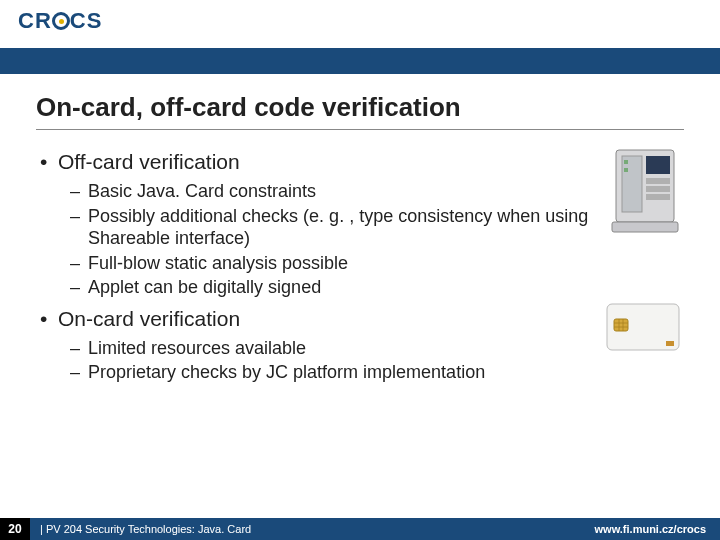  What do you see at coordinates (323, 228) in the screenshot?
I see `list-item: Possibly additional checks (e. g. , type…` at bounding box center [323, 228].